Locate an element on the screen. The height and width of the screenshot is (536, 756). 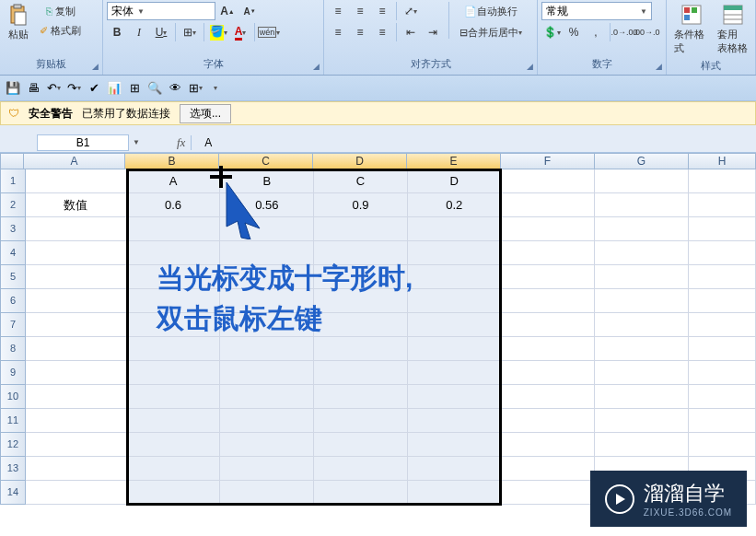
cell-B4 is located at coordinates (174, 253).